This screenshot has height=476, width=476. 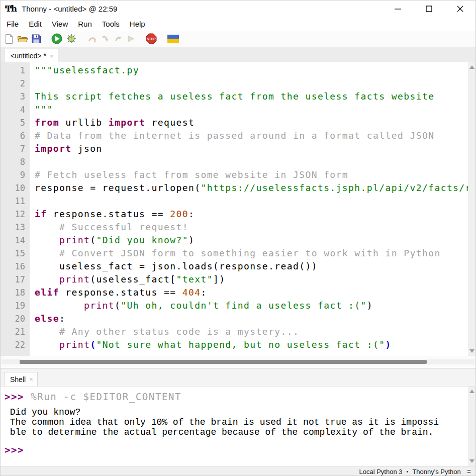 I want to click on support-ukraine-button, so click(x=173, y=39).